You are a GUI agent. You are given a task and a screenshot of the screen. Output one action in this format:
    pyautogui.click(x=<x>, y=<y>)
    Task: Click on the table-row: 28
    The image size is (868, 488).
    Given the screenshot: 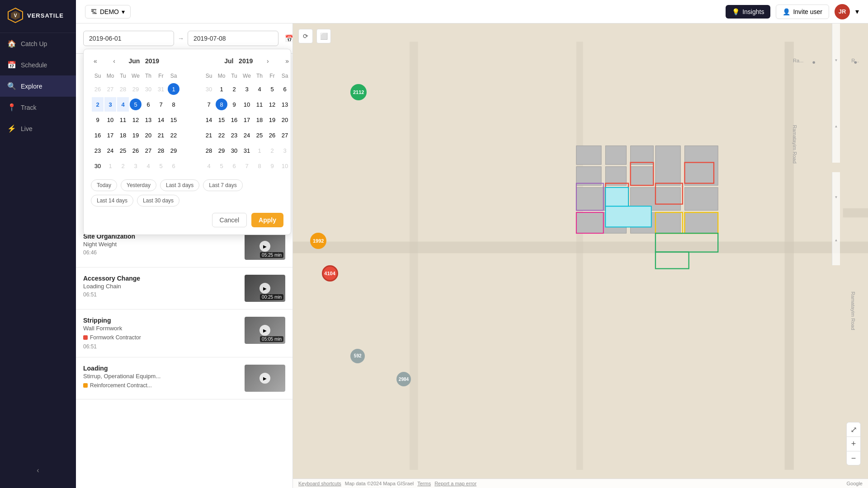 What is the action you would take?
    pyautogui.click(x=161, y=150)
    